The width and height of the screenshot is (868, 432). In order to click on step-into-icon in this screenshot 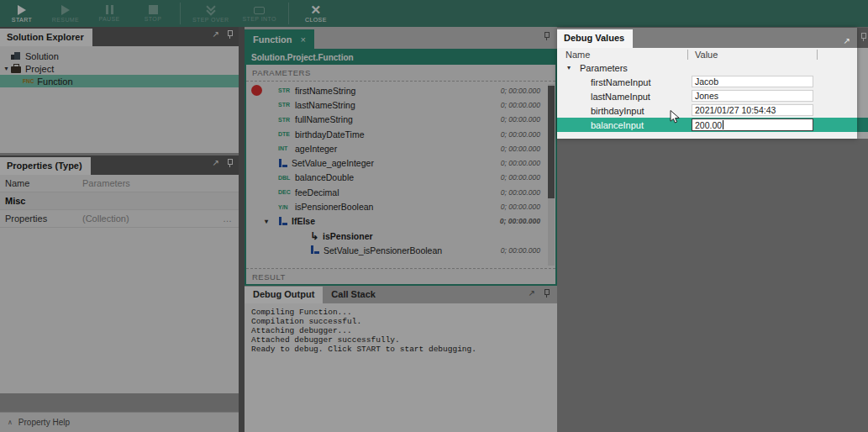, I will do `click(259, 10)`.